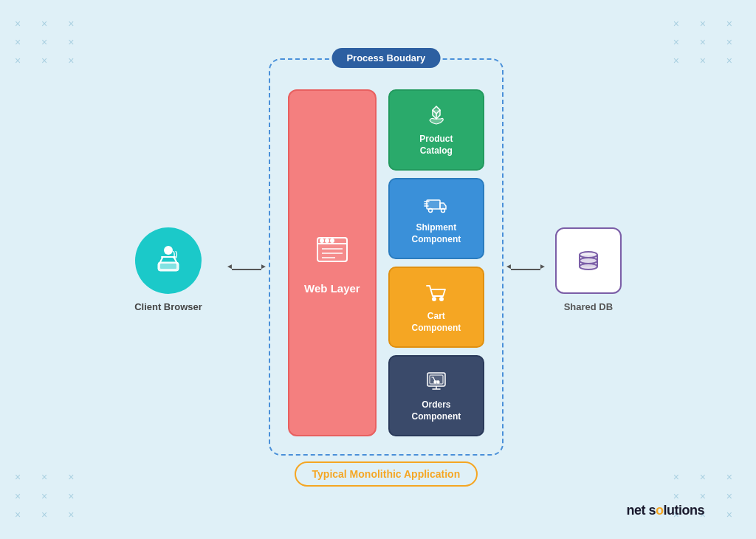 The width and height of the screenshot is (756, 539). I want to click on left-arrow, so click(247, 270).